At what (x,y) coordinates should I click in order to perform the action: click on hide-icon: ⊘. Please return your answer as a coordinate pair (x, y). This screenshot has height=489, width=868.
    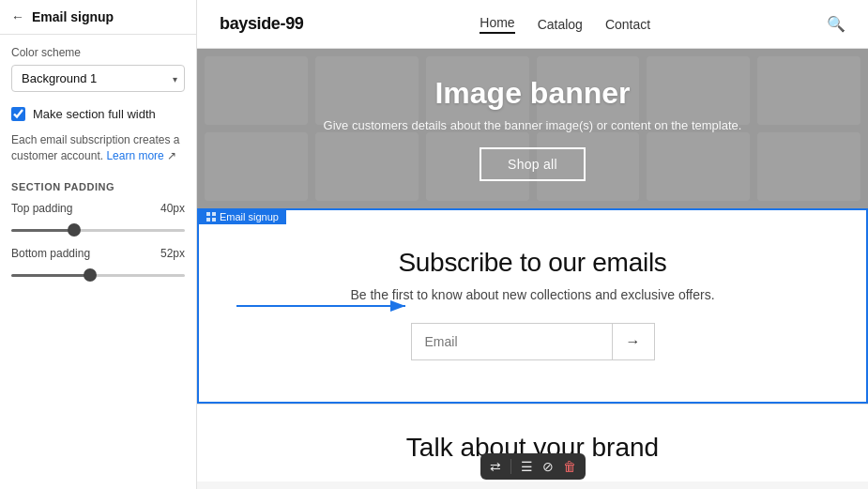
    Looking at the image, I should click on (548, 466).